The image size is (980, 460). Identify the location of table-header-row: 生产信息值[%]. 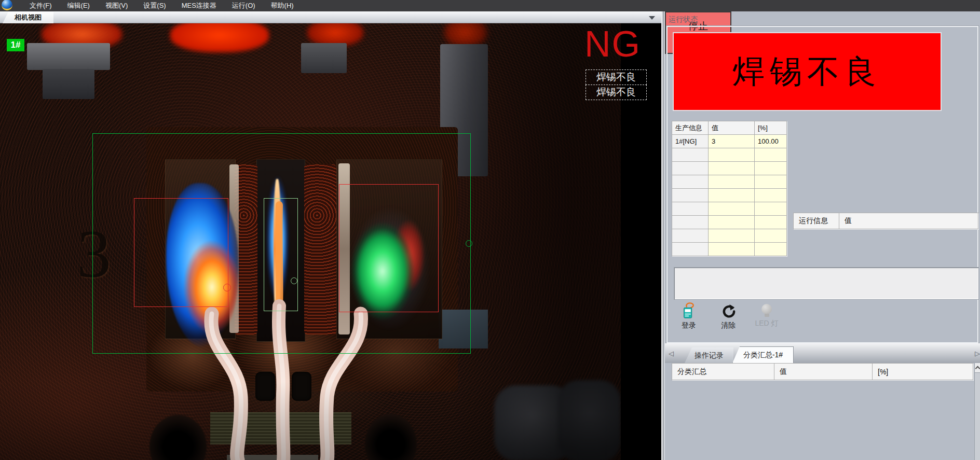
(730, 128).